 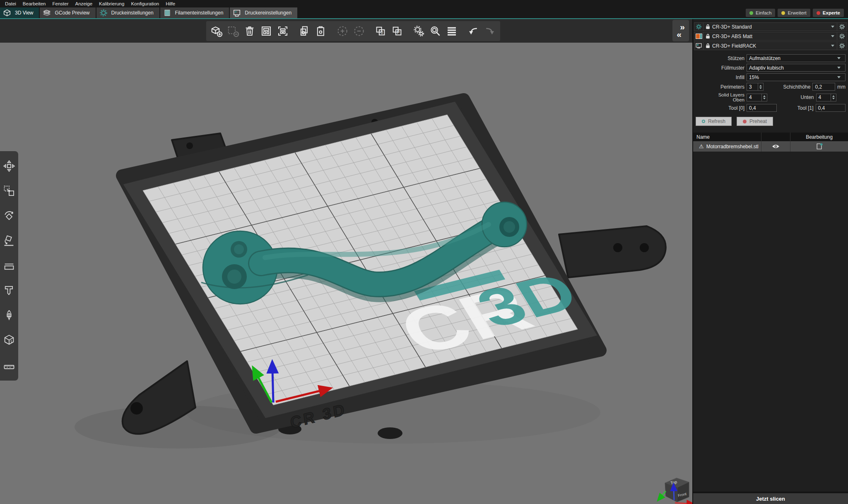 I want to click on add-instance-button, so click(x=342, y=31).